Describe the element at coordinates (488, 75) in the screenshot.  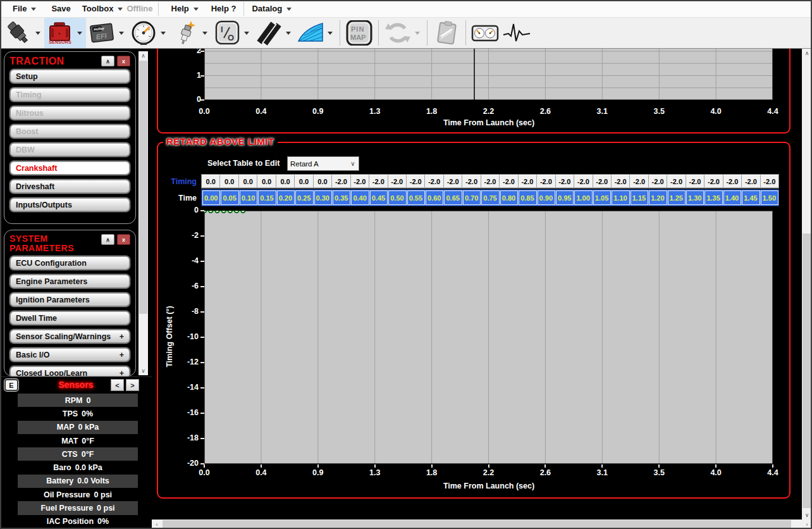
I see `top-chart` at that location.